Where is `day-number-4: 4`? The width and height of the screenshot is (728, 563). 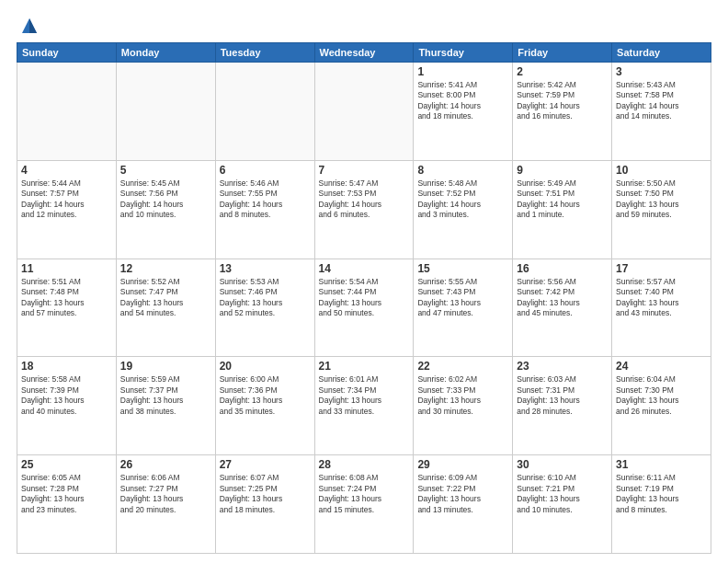 day-number-4: 4 is located at coordinates (66, 170).